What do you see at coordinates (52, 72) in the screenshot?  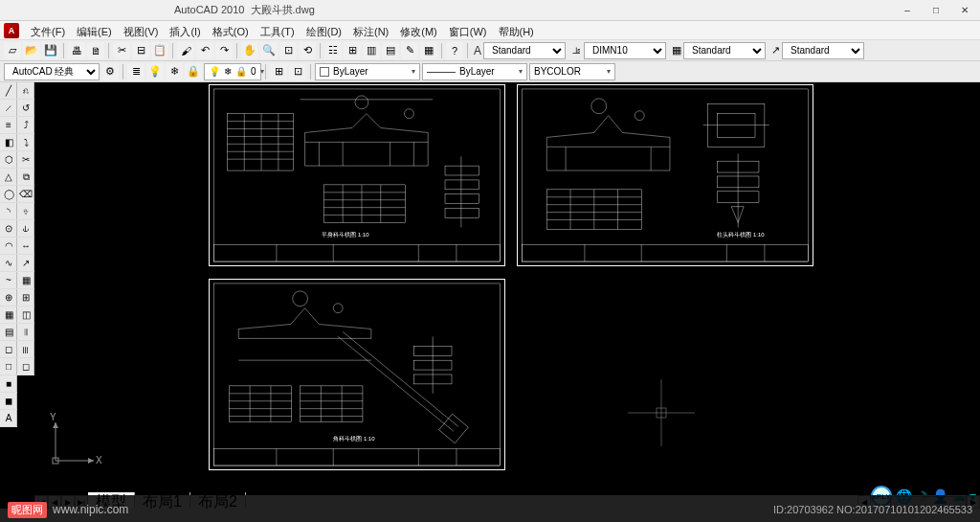 I see `workspace-select: AutoCAD 经典` at bounding box center [52, 72].